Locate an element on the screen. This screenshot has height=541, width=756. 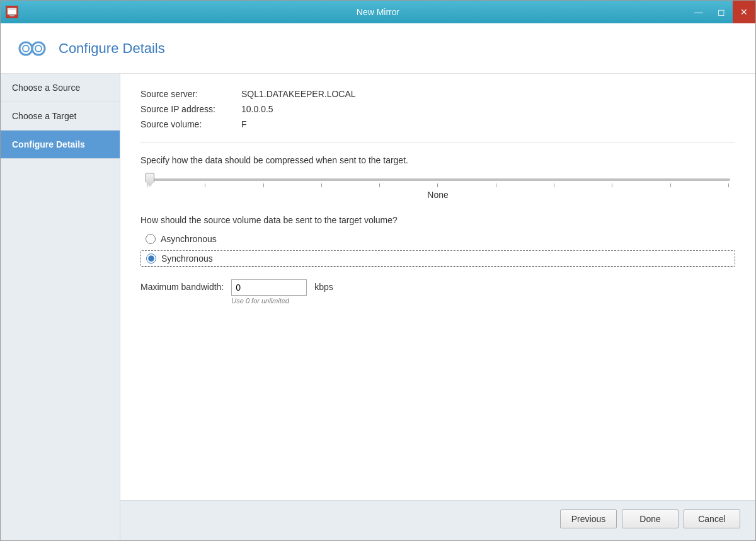
source-server-row: Source server: SQL1.DATAKEEPER.LOCAL is located at coordinates (438, 94).